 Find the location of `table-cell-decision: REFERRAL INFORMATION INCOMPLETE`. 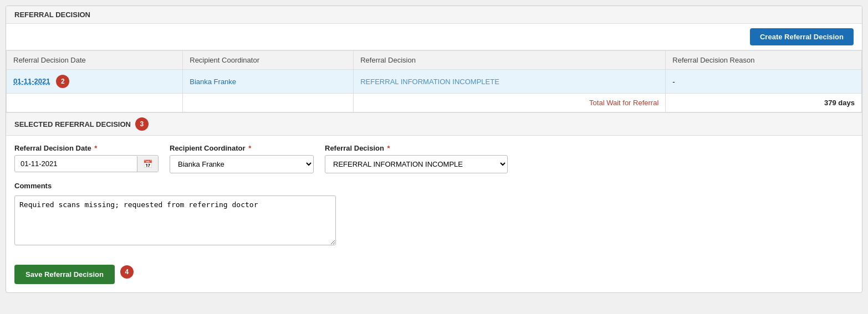

table-cell-decision: REFERRAL INFORMATION INCOMPLETE is located at coordinates (510, 82).